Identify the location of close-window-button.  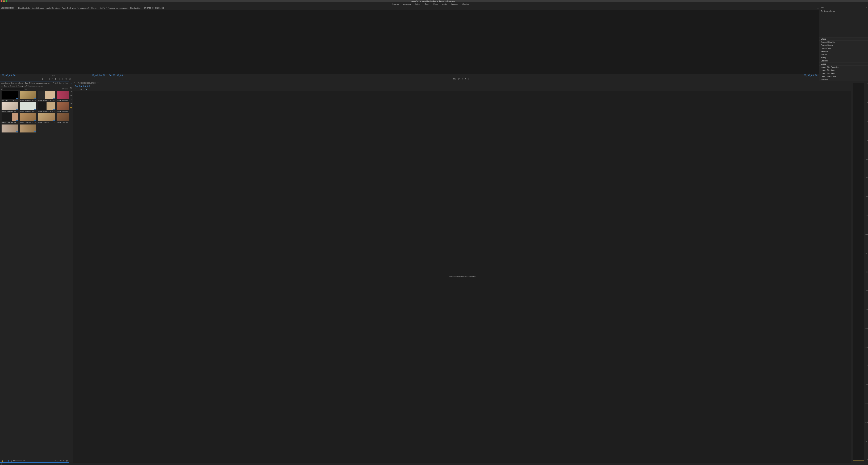
(2, 1).